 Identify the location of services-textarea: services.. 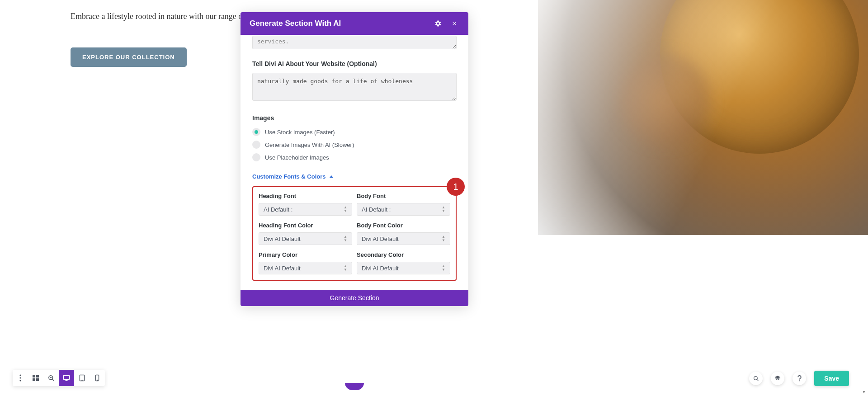
(354, 42).